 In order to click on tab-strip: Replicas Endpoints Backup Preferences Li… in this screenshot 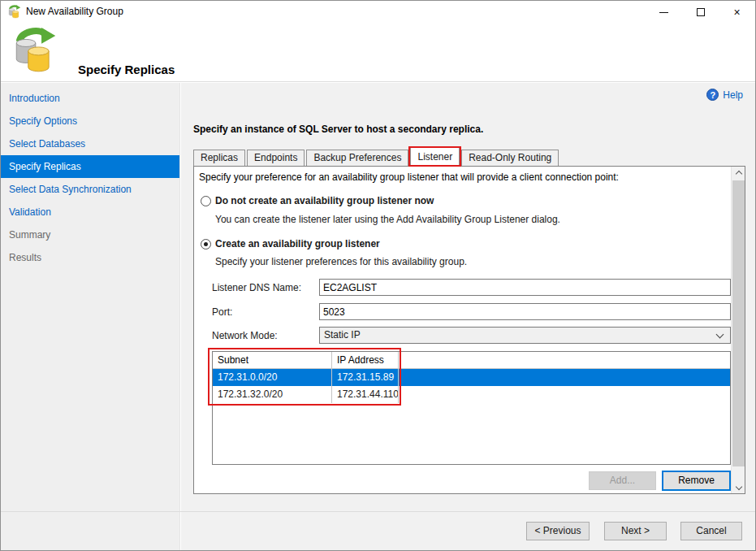, I will do `click(377, 157)`.